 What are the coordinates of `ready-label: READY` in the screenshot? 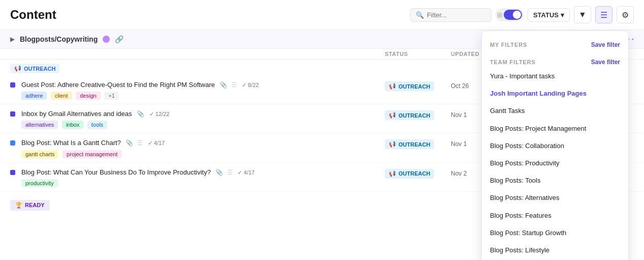 It's located at (35, 205).